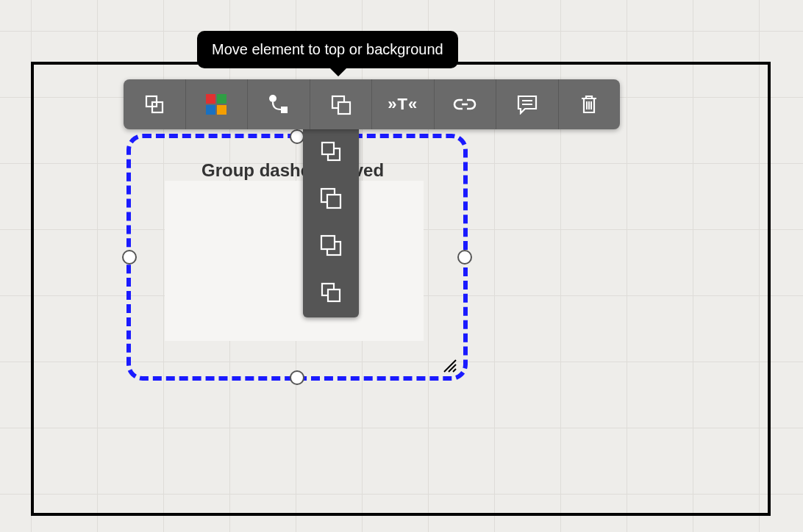 This screenshot has width=803, height=532. Describe the element at coordinates (331, 200) in the screenshot. I see `bring-forward-button` at that location.